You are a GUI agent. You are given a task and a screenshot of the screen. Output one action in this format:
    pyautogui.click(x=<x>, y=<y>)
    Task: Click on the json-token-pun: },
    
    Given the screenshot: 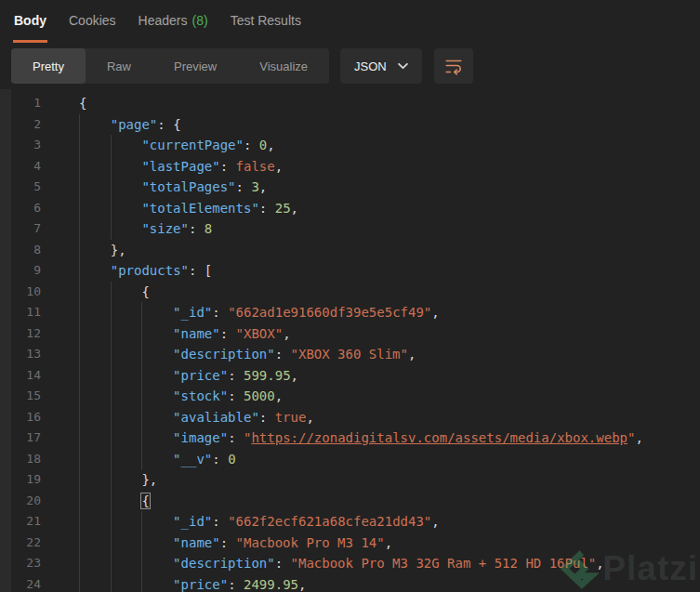 What is the action you would take?
    pyautogui.click(x=119, y=250)
    